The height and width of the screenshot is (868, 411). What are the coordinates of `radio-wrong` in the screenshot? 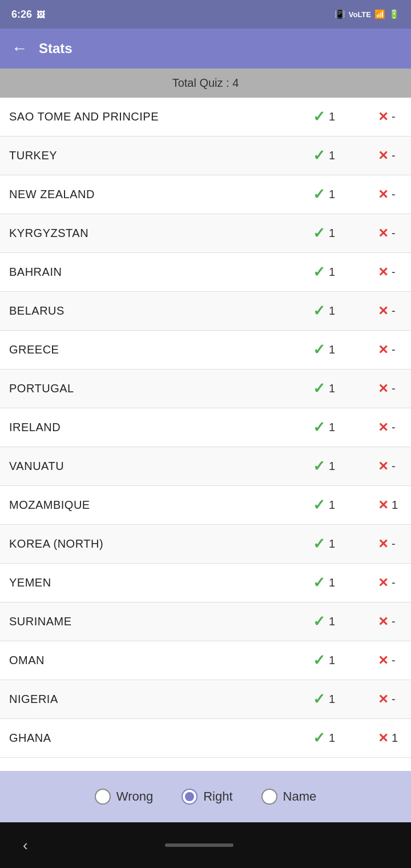 It's located at (103, 797).